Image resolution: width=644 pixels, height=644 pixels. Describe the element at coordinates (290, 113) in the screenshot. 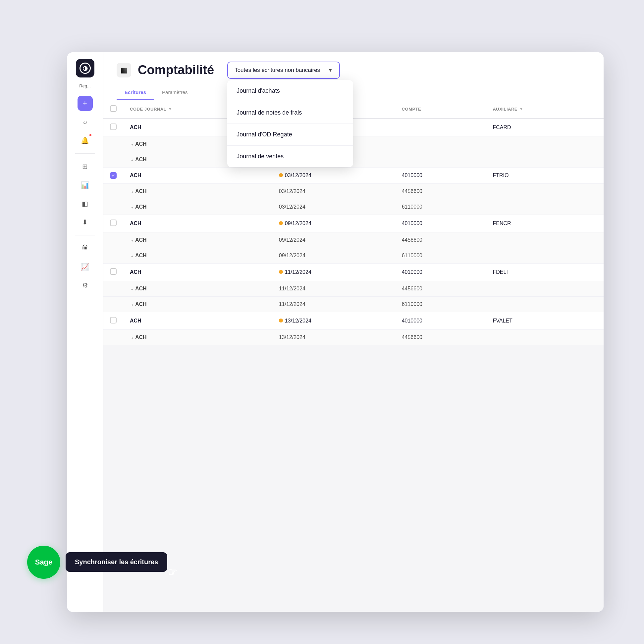

I see `filter-option-notes: Journal de notes de frais` at that location.